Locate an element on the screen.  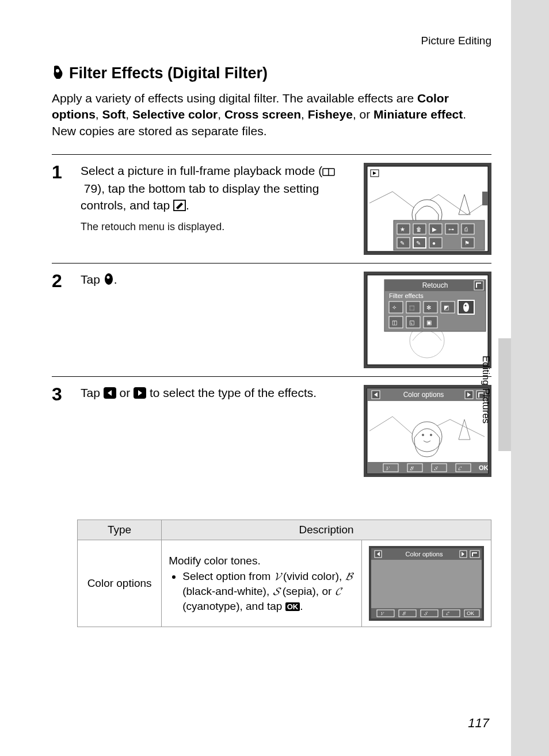
step-1-sub: The retouch menu is displayed. is located at coordinates (218, 227).